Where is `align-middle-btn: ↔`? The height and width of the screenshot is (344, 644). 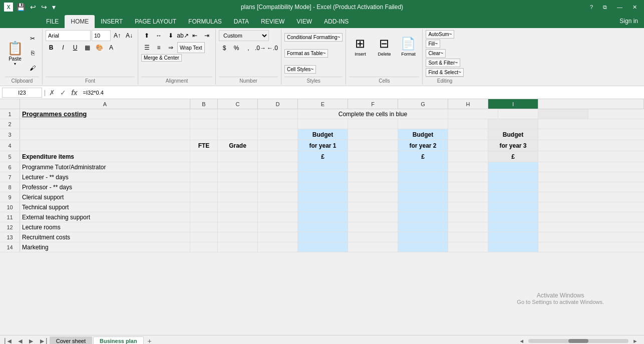 align-middle-btn: ↔ is located at coordinates (159, 36).